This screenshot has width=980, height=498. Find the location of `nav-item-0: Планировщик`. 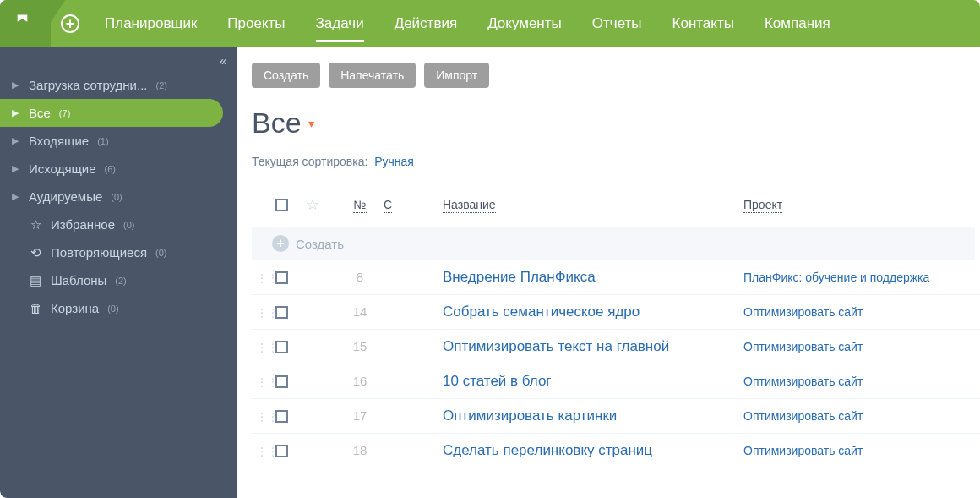

nav-item-0: Планировщик is located at coordinates (150, 24).